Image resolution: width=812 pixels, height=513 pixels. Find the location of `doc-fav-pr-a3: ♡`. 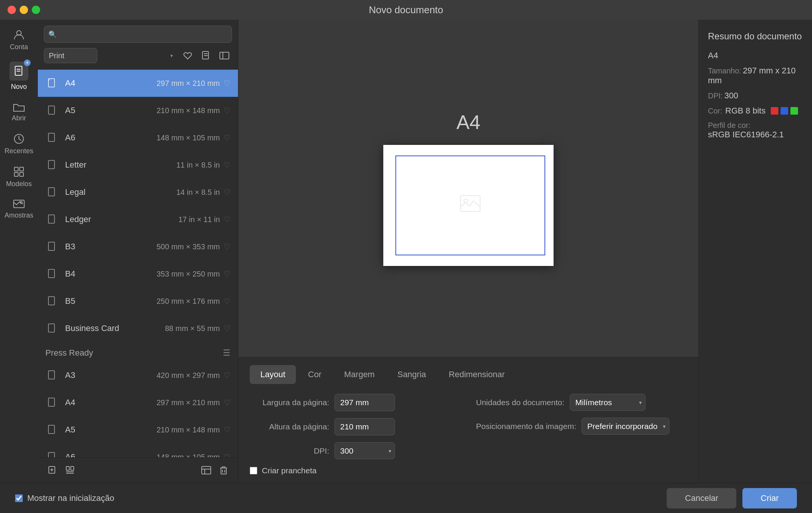

doc-fav-pr-a3: ♡ is located at coordinates (227, 375).